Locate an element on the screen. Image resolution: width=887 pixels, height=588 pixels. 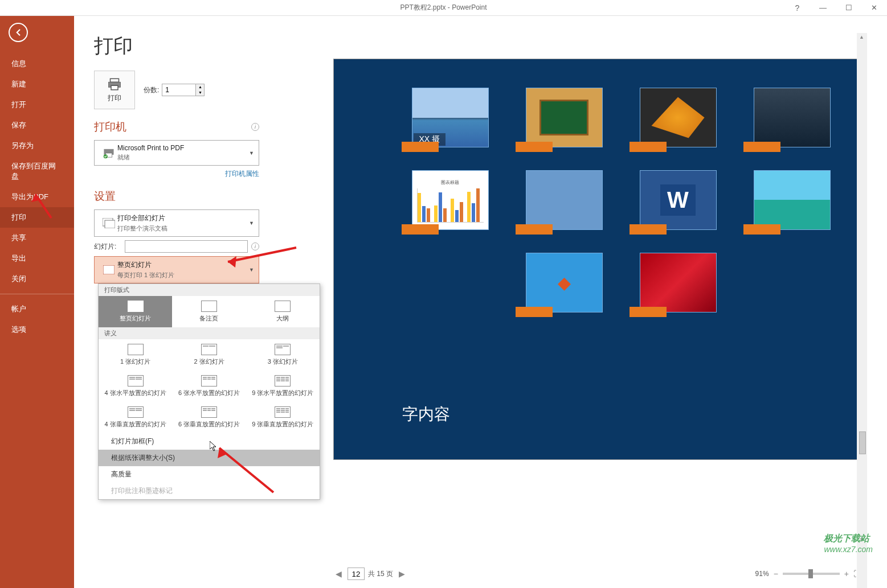
sidebar-item-print: 打印 is located at coordinates (37, 217).